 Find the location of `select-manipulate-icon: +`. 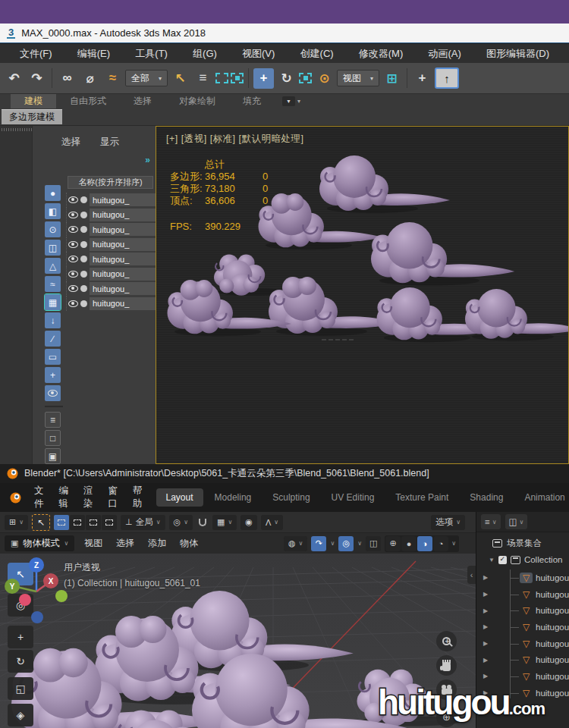

select-manipulate-icon: + is located at coordinates (422, 79).